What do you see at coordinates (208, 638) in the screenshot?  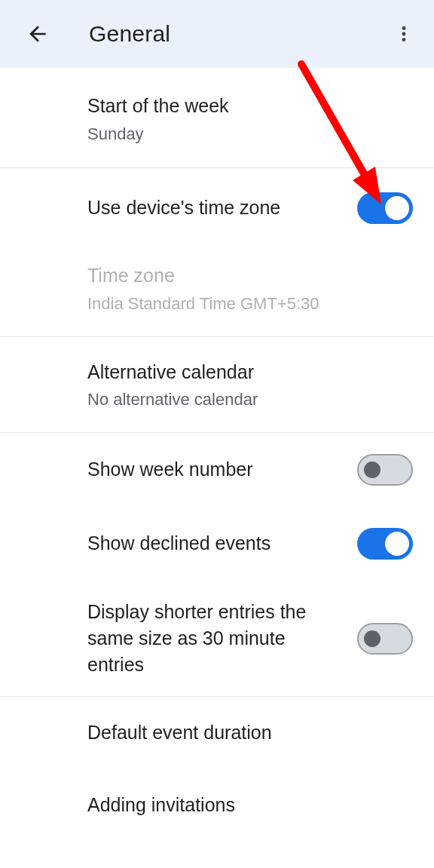 I see `display-shorter-title: Display shorter entries the same size as…` at bounding box center [208, 638].